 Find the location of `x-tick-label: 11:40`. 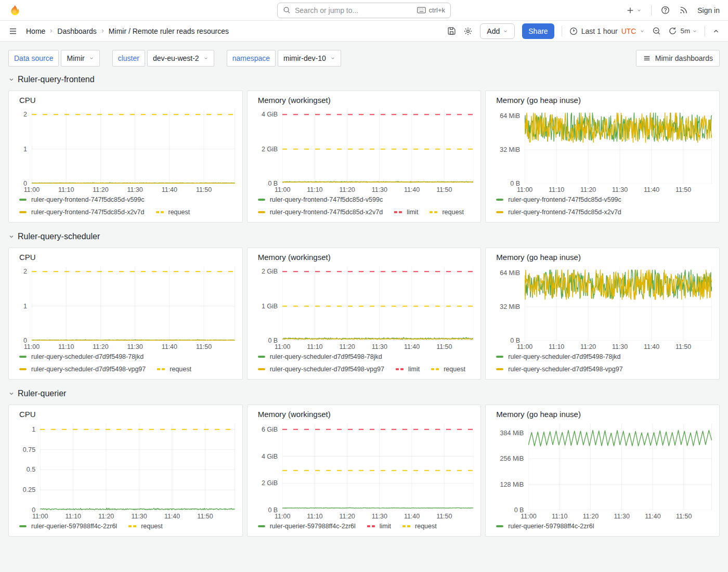

x-tick-label: 11:40 is located at coordinates (412, 516).